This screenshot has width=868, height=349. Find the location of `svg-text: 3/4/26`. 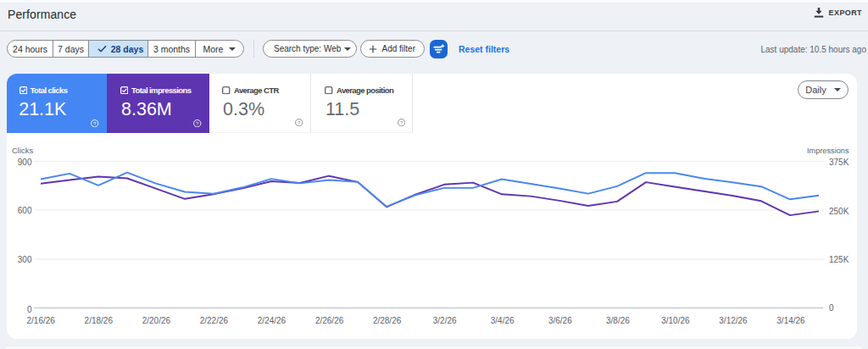

svg-text: 3/4/26 is located at coordinates (503, 320).